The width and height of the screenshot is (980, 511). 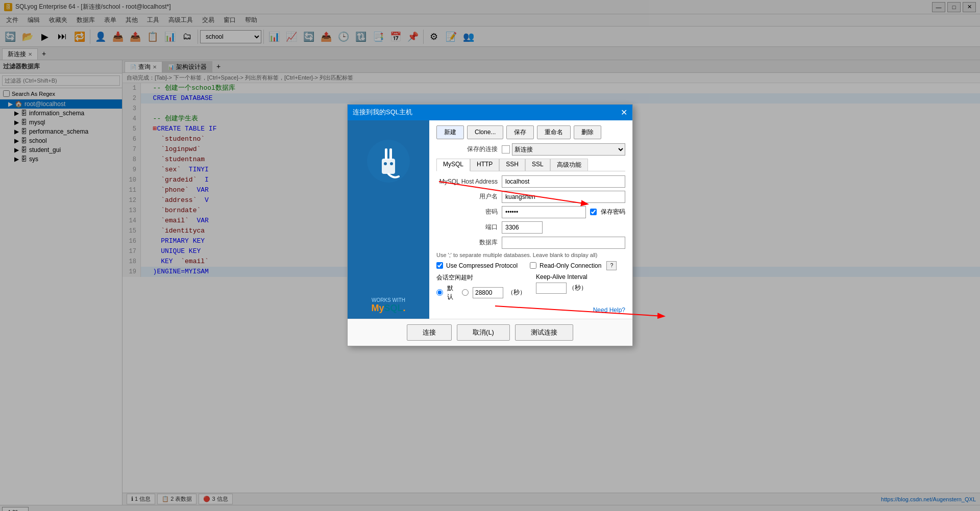 What do you see at coordinates (531, 289) in the screenshot?
I see `timeout-keepalive-section: 会话空闲超时 默认 （秒） Keep-Alive Interval` at bounding box center [531, 289].